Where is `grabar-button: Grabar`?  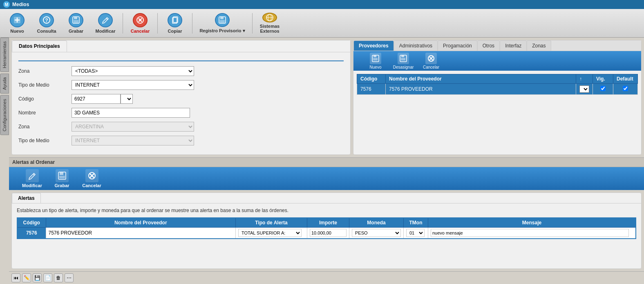
grabar-button: Grabar is located at coordinates (76, 23).